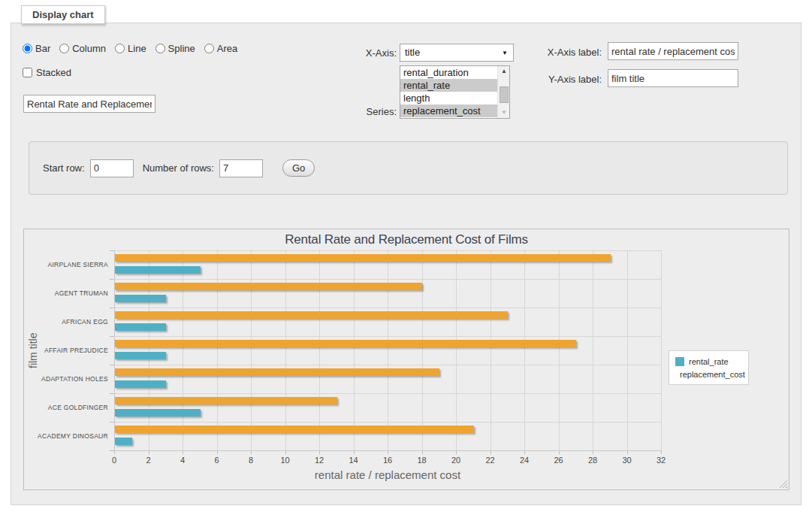 The height and width of the screenshot is (512, 812). Describe the element at coordinates (593, 460) in the screenshot. I see `x-tick-label: 28` at that location.